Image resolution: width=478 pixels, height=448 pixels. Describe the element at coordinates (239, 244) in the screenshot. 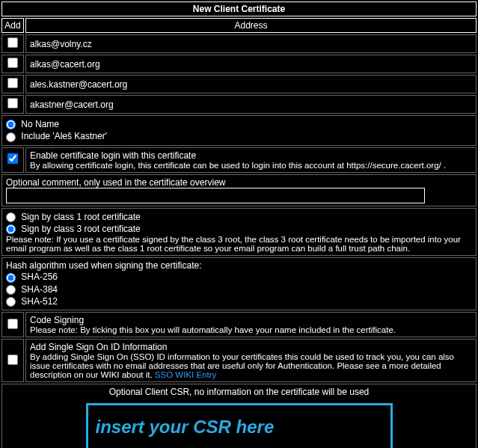

I see `root-note: Please note: If you use a certificate si…` at that location.